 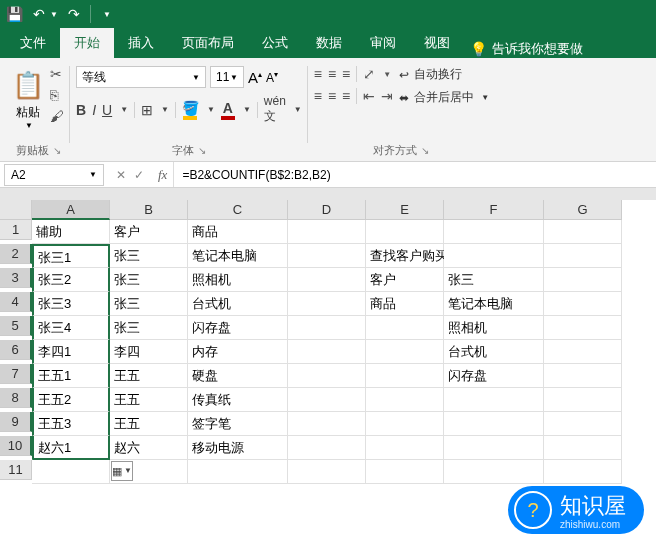 I want to click on row-header-10: 10, so click(x=16, y=446).